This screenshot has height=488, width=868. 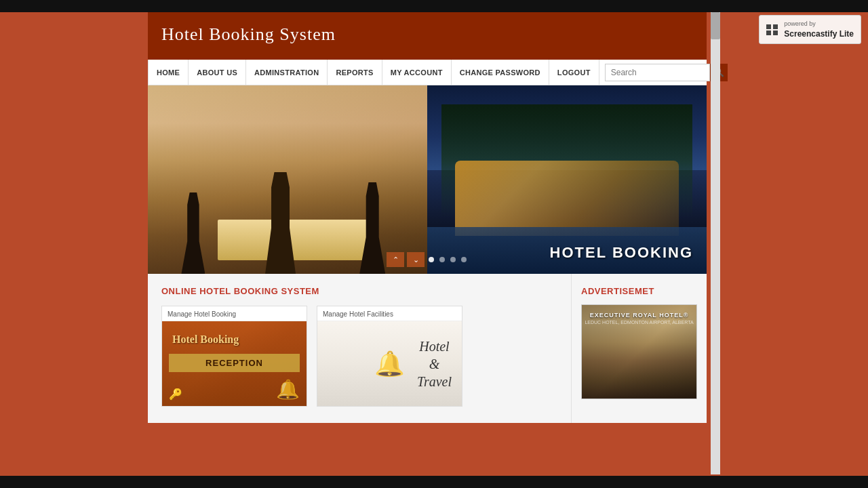 What do you see at coordinates (389, 364) in the screenshot?
I see `travel-bell-icon: 🔔` at bounding box center [389, 364].